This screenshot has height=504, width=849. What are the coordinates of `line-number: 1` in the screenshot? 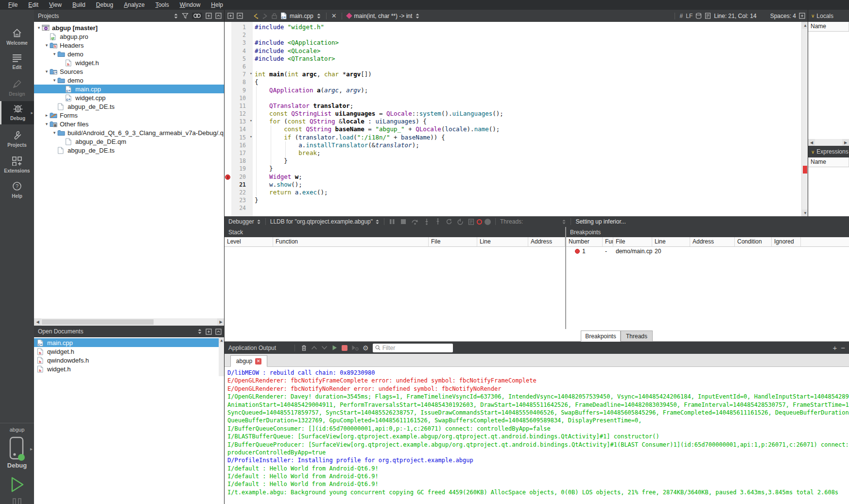 It's located at (238, 27).